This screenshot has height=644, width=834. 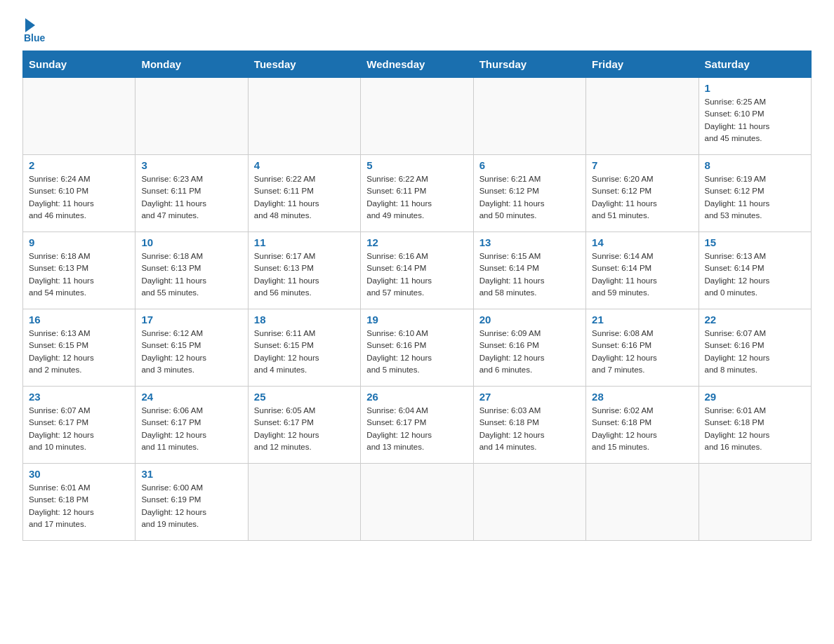 What do you see at coordinates (191, 429) in the screenshot?
I see `day-info: Sunrise: 6:06 AM Sunset: 6:17 PM Dayligh…` at bounding box center [191, 429].